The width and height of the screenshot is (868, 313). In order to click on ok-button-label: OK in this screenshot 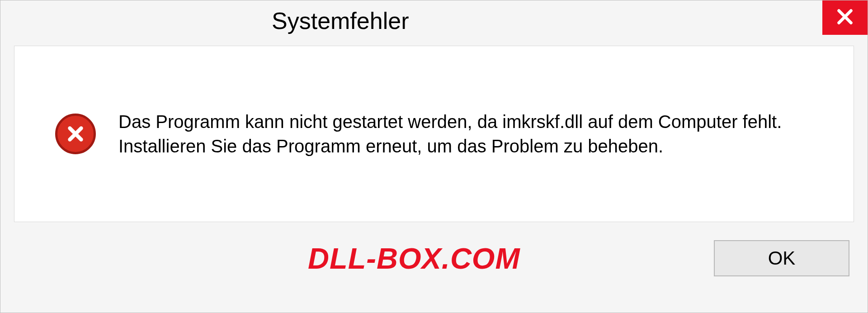, I will do `click(782, 258)`.